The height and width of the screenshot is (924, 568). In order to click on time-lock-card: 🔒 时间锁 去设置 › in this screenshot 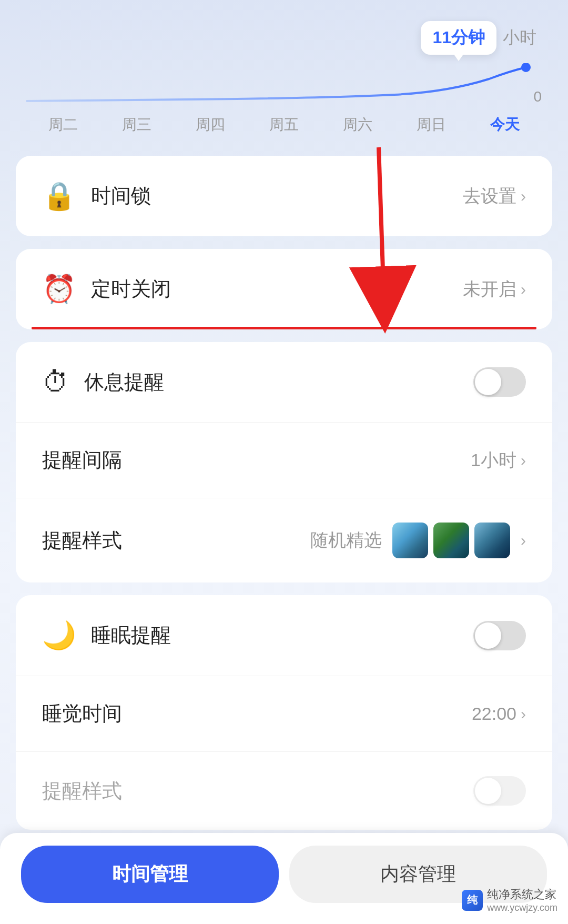, I will do `click(284, 196)`.